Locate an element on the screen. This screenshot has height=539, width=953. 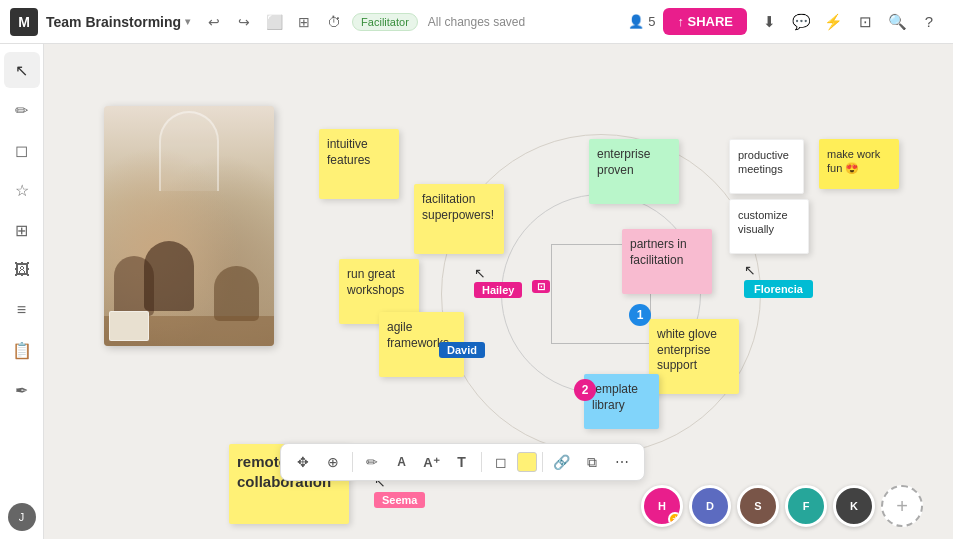
sidebar: ↖ ✏ ◻ ☆ ⊞ 🖼 ≡ 📋 ✒ J is located at coordinates (22, 292).